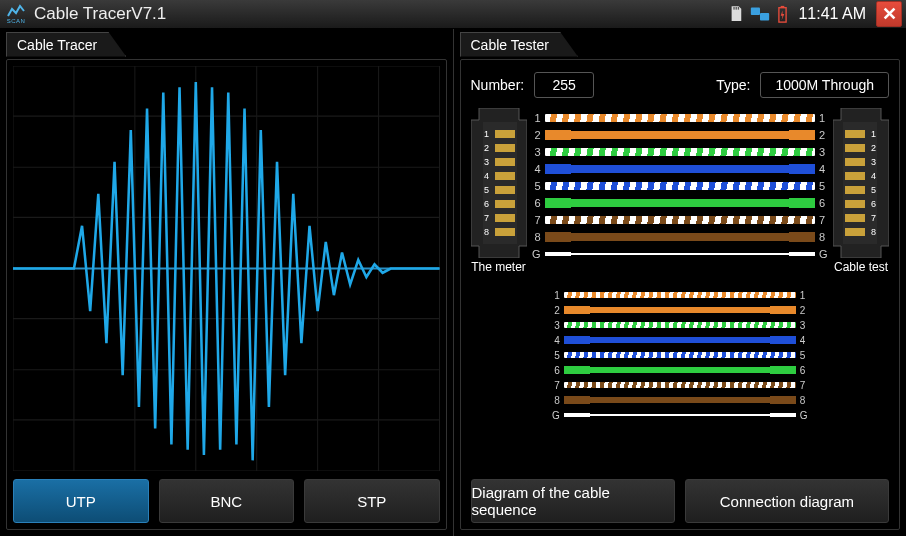 The width and height of the screenshot is (906, 536). I want to click on app-title: Cable TracerV7.1, so click(100, 14).